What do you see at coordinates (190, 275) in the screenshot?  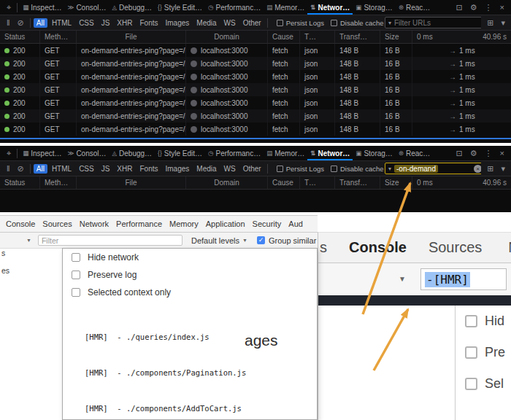 I see `option-preserve-log: Preserve log` at bounding box center [190, 275].